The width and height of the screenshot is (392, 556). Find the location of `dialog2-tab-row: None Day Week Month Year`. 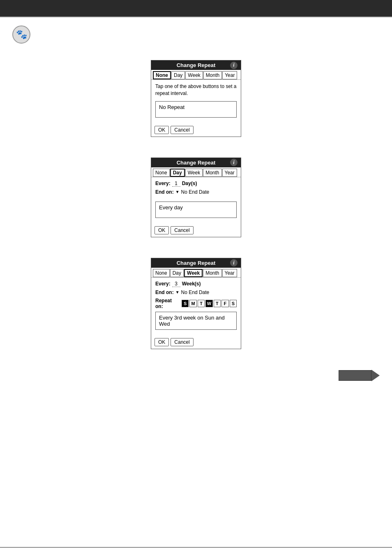

dialog2-tab-row: None Day Week Month Year is located at coordinates (196, 172).